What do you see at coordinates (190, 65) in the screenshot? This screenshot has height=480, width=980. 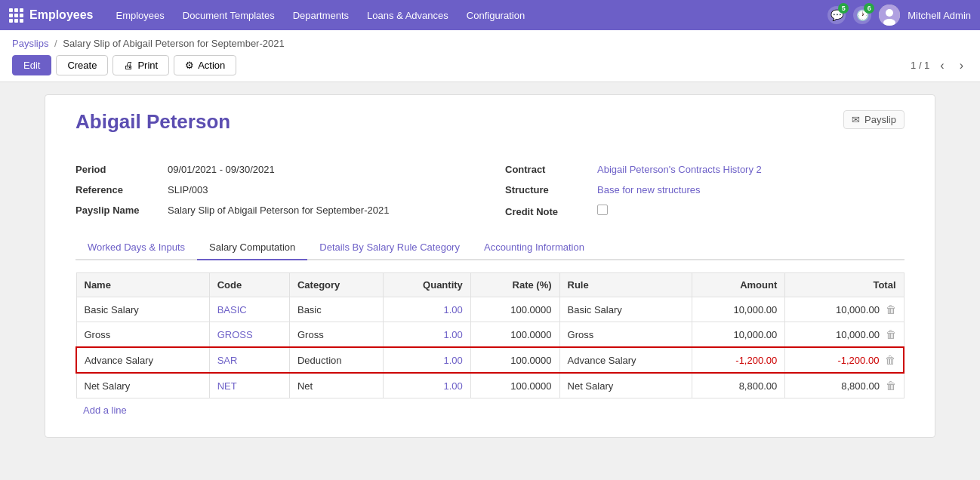 I see `gear-icon: ⚙` at bounding box center [190, 65].